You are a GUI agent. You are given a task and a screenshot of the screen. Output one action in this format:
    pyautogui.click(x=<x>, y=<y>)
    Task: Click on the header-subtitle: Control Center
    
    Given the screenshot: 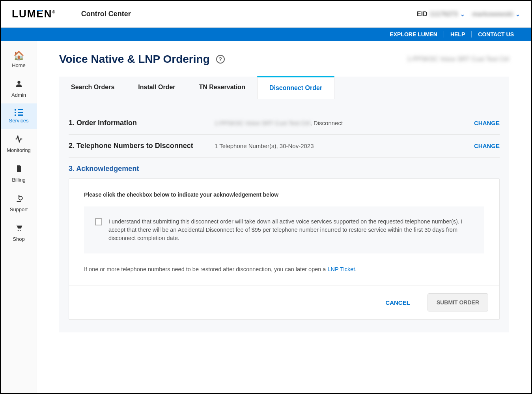 What is the action you would take?
    pyautogui.click(x=106, y=14)
    